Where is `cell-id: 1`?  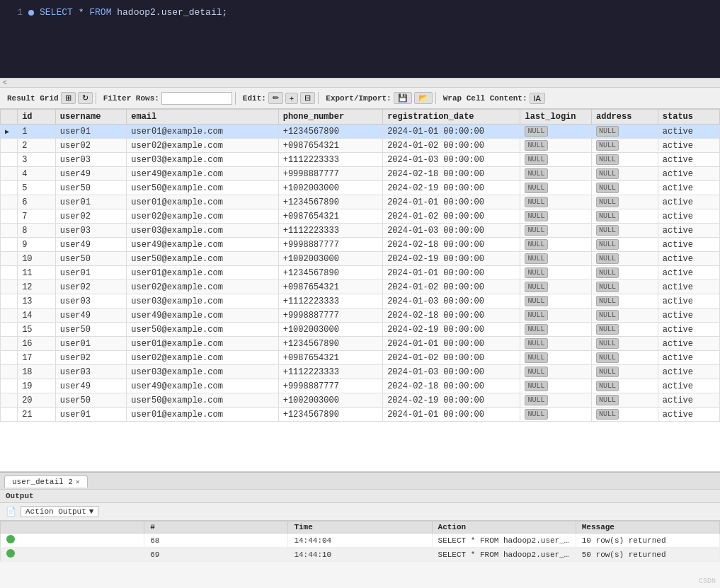 cell-id: 1 is located at coordinates (37, 132).